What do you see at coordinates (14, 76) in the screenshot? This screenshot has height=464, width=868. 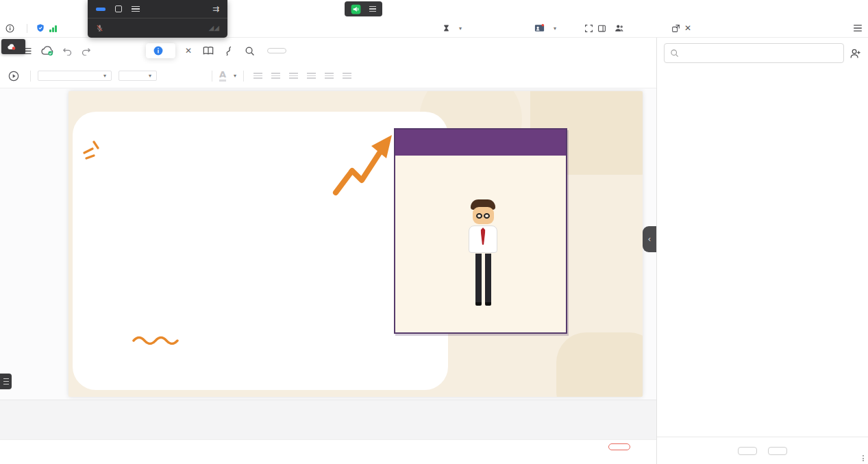 I see `play-icon` at bounding box center [14, 76].